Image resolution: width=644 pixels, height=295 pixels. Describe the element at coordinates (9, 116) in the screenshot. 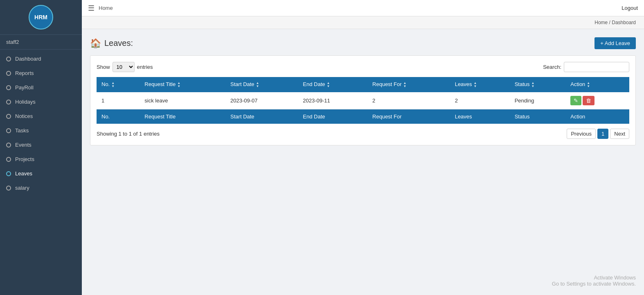

I see `sidebar-radio-notices` at that location.